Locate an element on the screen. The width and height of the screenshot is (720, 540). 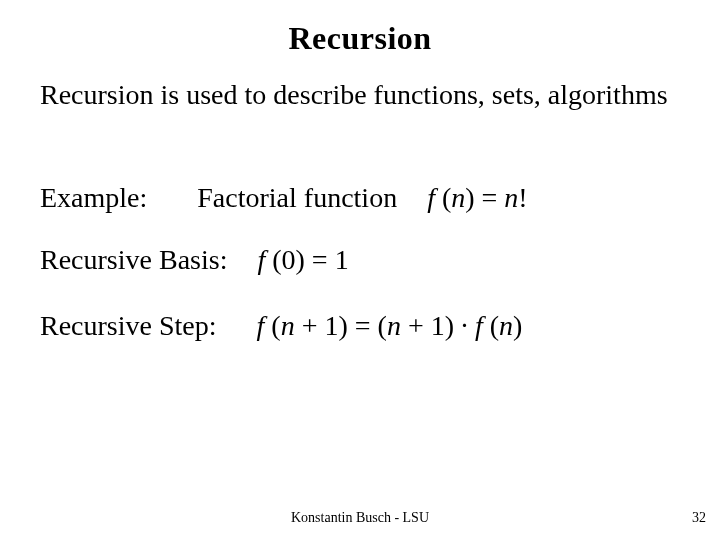
basis-label: Recursive Basis: is located at coordinates (134, 260).